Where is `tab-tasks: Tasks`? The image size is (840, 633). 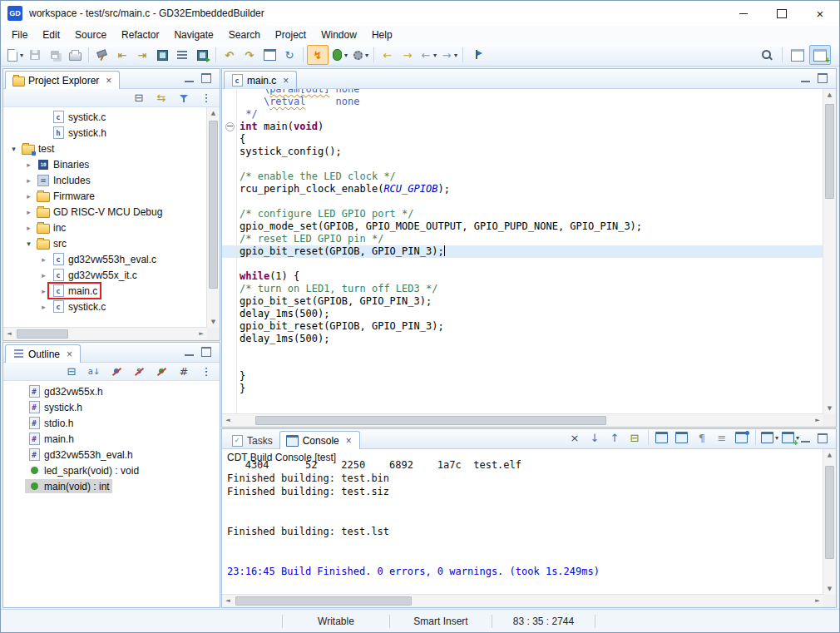 tab-tasks: Tasks is located at coordinates (251, 440).